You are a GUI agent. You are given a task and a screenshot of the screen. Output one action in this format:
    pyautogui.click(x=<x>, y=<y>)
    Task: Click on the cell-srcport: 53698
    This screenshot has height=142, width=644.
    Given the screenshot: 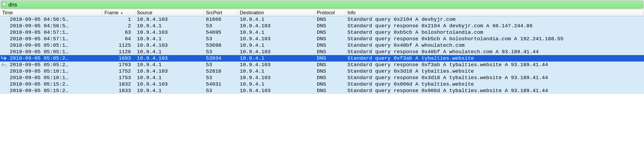 What is the action you would take?
    pyautogui.click(x=221, y=45)
    